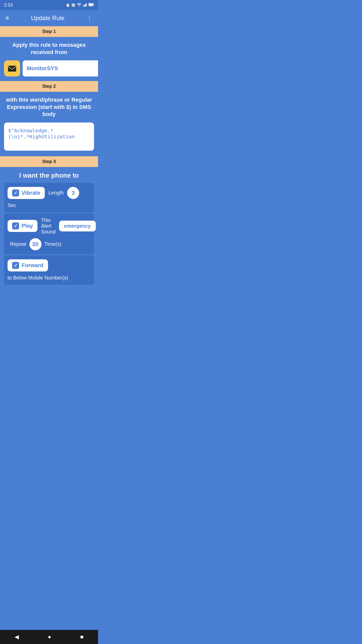  I want to click on vibrate-checkbox-button: Vibrate, so click(26, 193).